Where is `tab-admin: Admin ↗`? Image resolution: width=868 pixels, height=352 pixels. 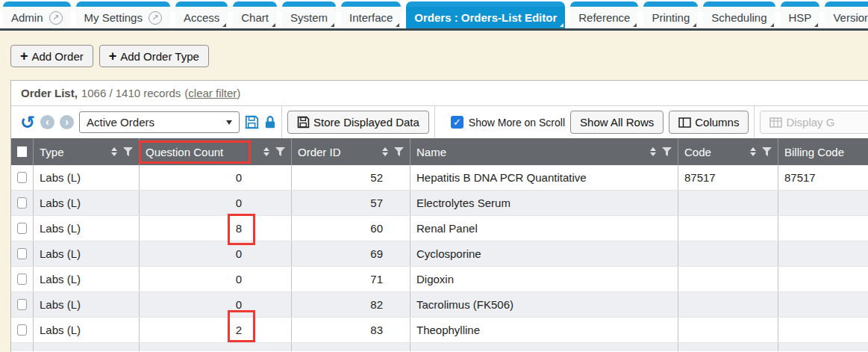
tab-admin: Admin ↗ is located at coordinates (37, 15).